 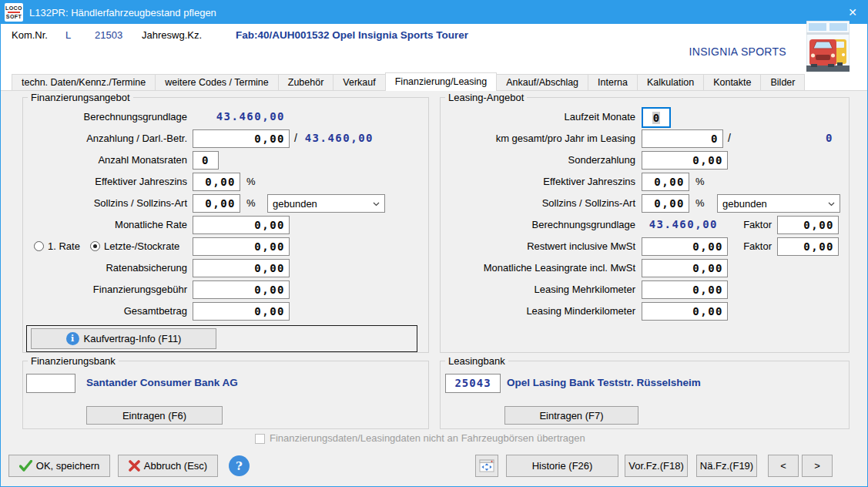 What do you see at coordinates (206, 160) in the screenshot?
I see `monatsraten-input: 0` at bounding box center [206, 160].